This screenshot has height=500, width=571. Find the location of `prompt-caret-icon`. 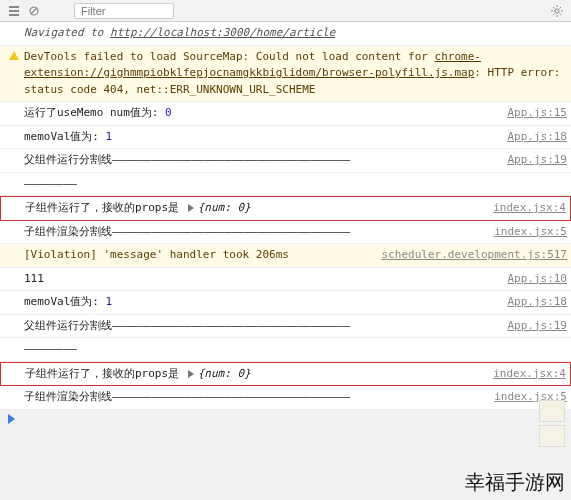

prompt-caret-icon is located at coordinates (12, 419).